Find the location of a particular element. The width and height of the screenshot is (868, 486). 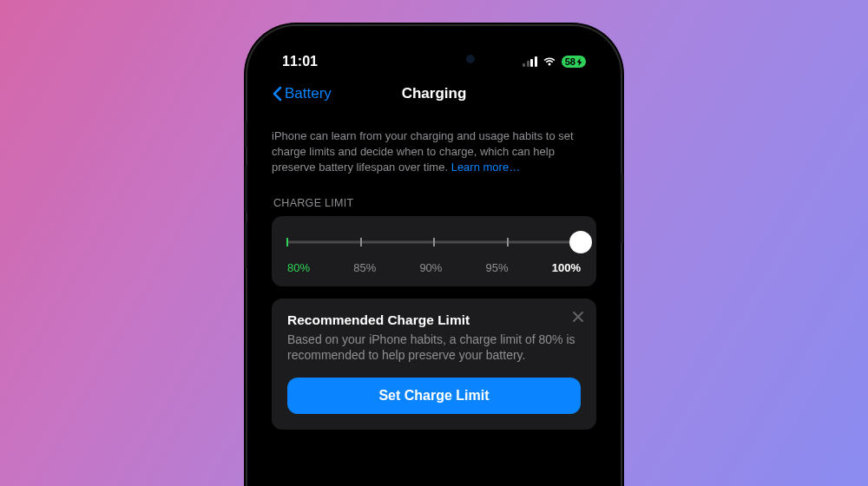

power-button is located at coordinates (621, 208).